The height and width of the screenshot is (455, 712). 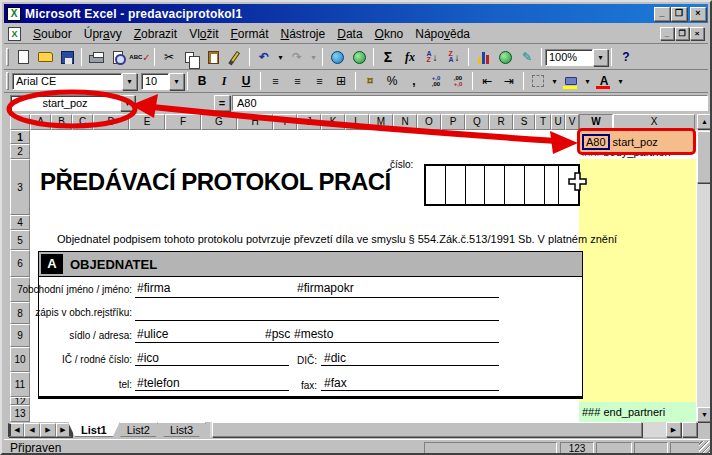 What do you see at coordinates (453, 122) in the screenshot?
I see `column-header: P` at bounding box center [453, 122].